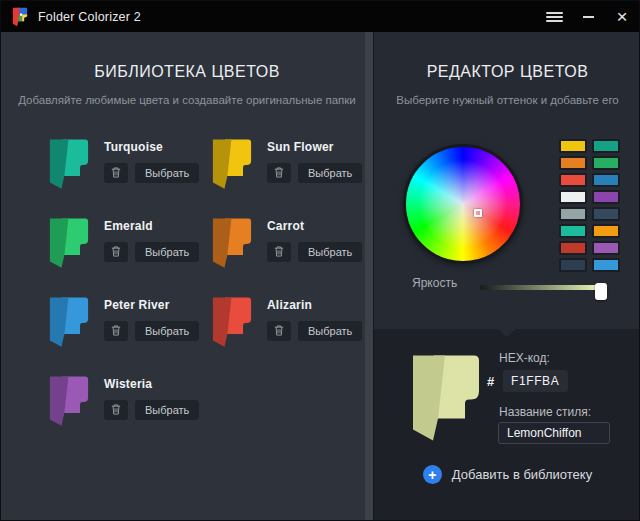  Describe the element at coordinates (314, 226) in the screenshot. I see `color-name: Carrot` at that location.